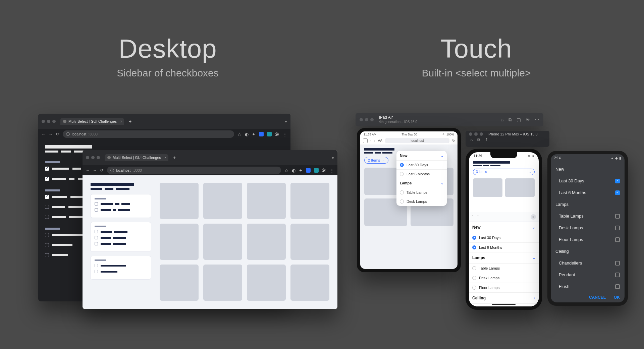  Describe the element at coordinates (473, 217) in the screenshot. I see `prev-field-icon: ˄` at that location.